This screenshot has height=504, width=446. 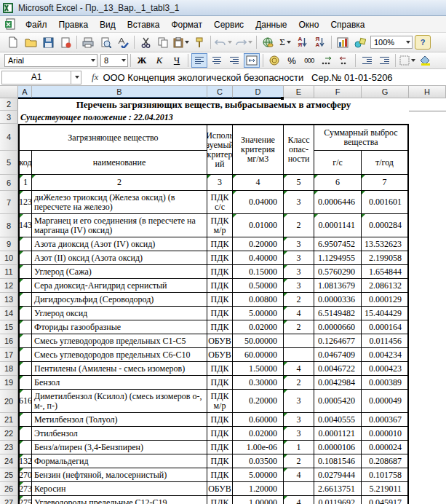 What do you see at coordinates (9, 286) in the screenshot?
I see `row-header-12: 12` at bounding box center [9, 286].